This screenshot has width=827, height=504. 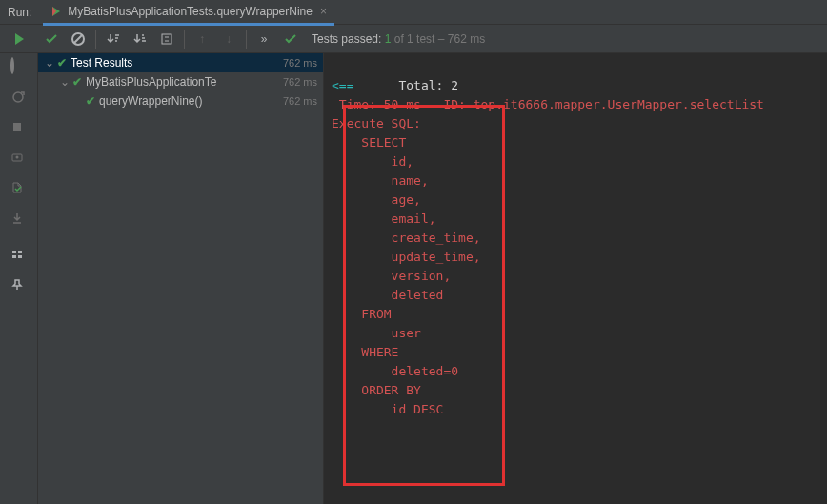 What do you see at coordinates (291, 39) in the screenshot?
I see `test-pass-check-icon` at bounding box center [291, 39].